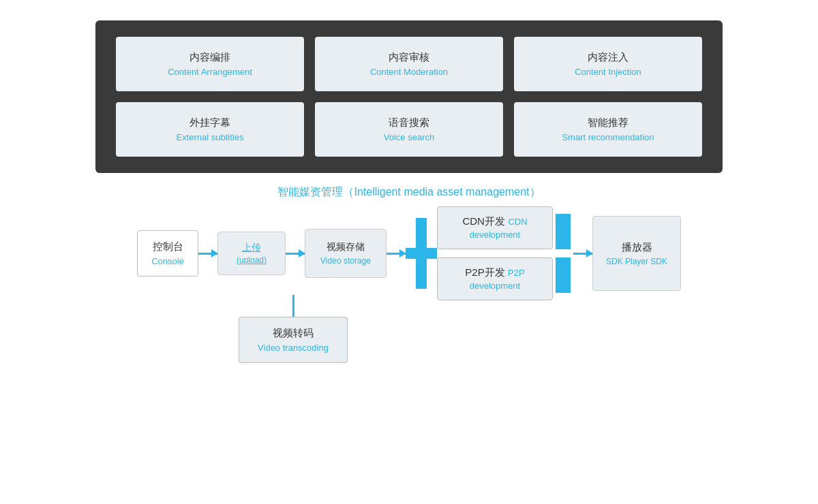  What do you see at coordinates (210, 57) in the screenshot?
I see `content-arrangement-cn: 内容编排` at bounding box center [210, 57].